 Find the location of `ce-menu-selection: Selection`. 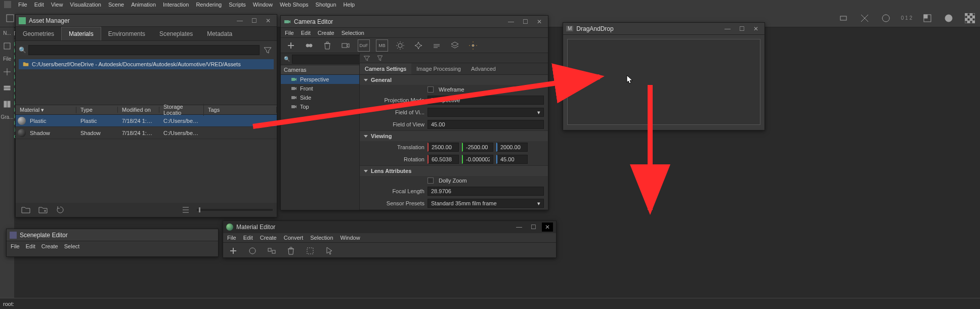

ce-menu-selection: Selection is located at coordinates (353, 33).